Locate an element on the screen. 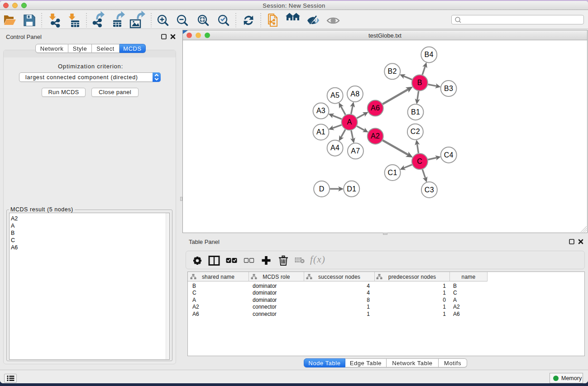 This screenshot has width=588, height=386. svg-text: B4 is located at coordinates (429, 54).